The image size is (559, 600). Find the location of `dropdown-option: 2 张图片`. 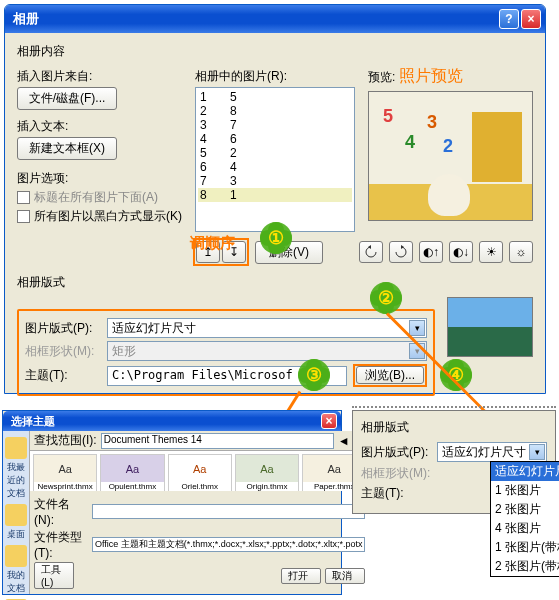

dropdown-option: 2 张图片 is located at coordinates (525, 510).